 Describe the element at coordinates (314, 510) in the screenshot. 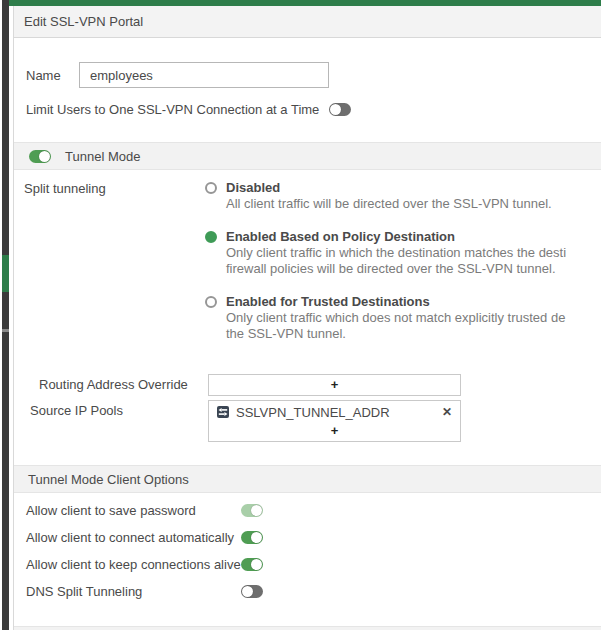

I see `save-password-row: Allow client to save password` at that location.